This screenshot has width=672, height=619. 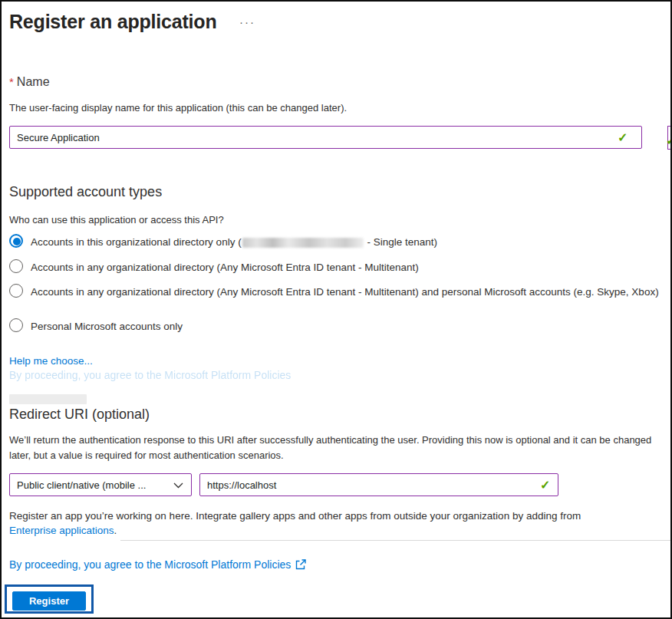 I want to click on ghost-policy-text-artifact: By proceeding, you agree to the Microsof…, so click(x=150, y=375).